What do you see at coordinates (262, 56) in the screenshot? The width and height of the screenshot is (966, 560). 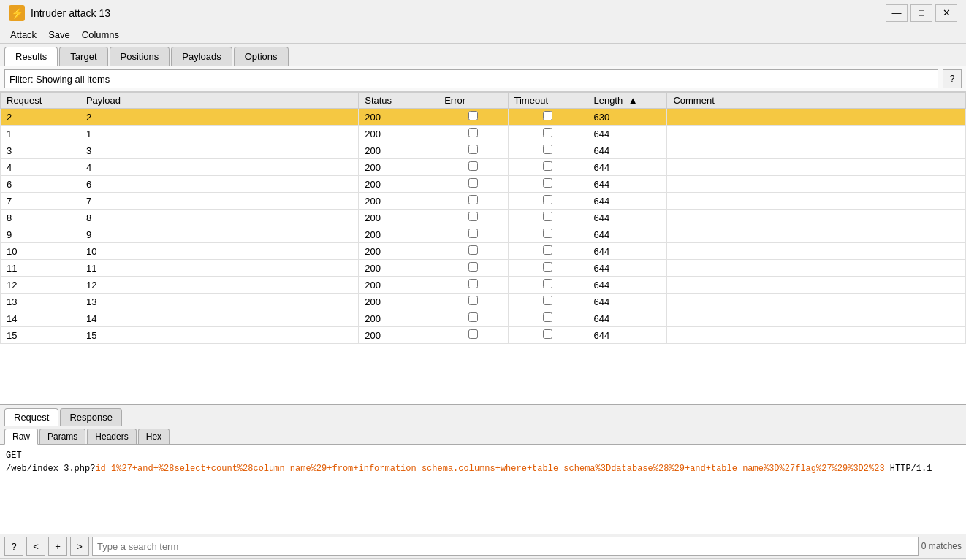 I see `tab-options: Options` at bounding box center [262, 56].